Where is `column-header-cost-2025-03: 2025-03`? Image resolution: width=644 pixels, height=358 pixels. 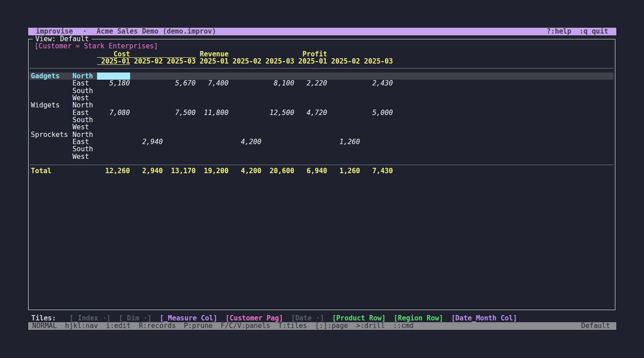 column-header-cost-2025-03: 2025-03 is located at coordinates (179, 61).